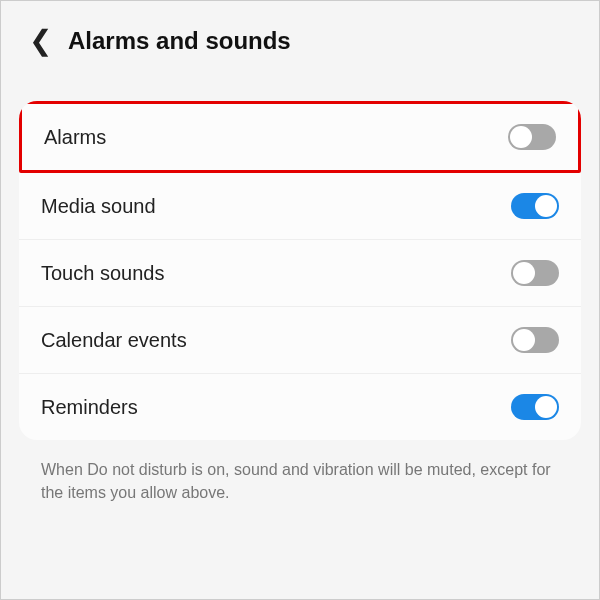 The width and height of the screenshot is (600, 600). I want to click on setting-label: Reminders, so click(90, 408).